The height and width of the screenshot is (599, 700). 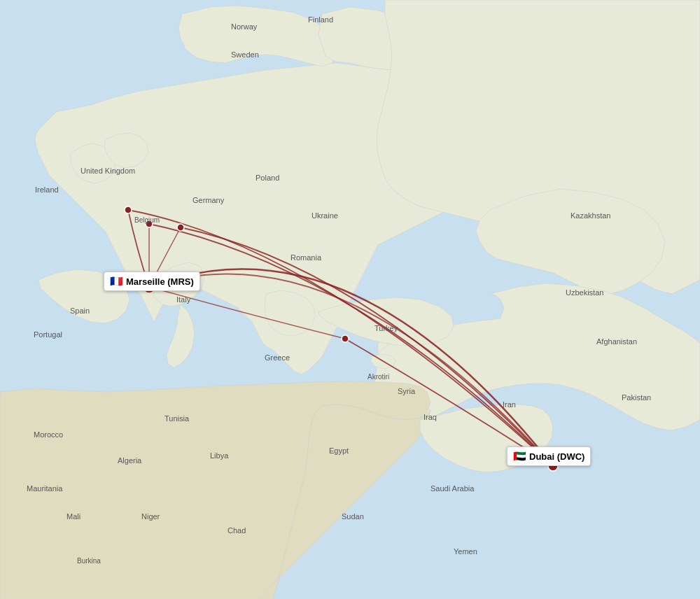 I want to click on svg-text: Tunisia, so click(x=177, y=418).